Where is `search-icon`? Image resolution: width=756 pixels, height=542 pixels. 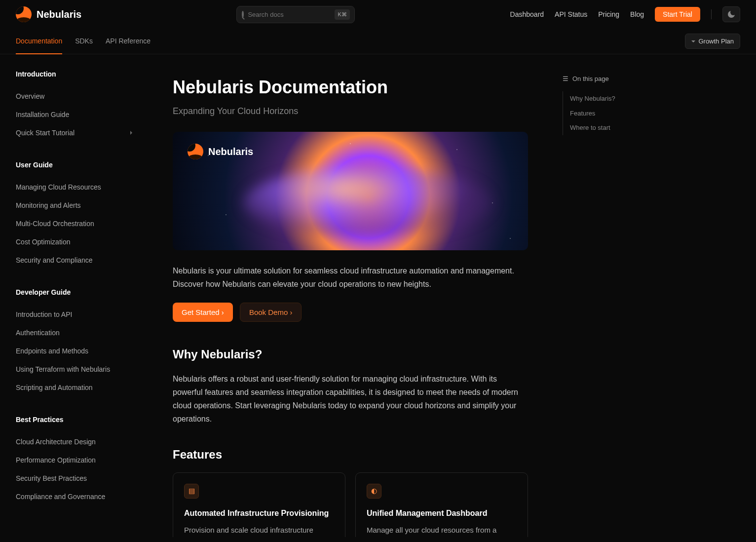 search-icon is located at coordinates (243, 14).